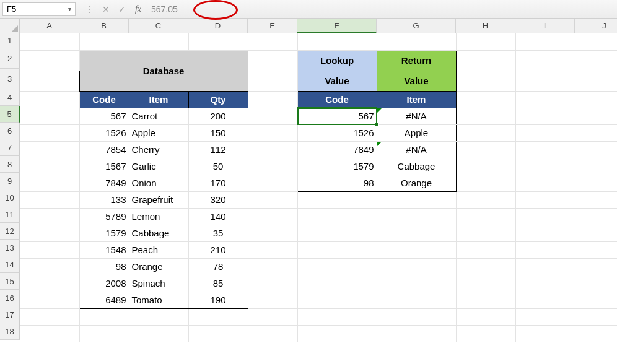 This screenshot has height=364, width=617. I want to click on row-header-1: 1, so click(10, 41).